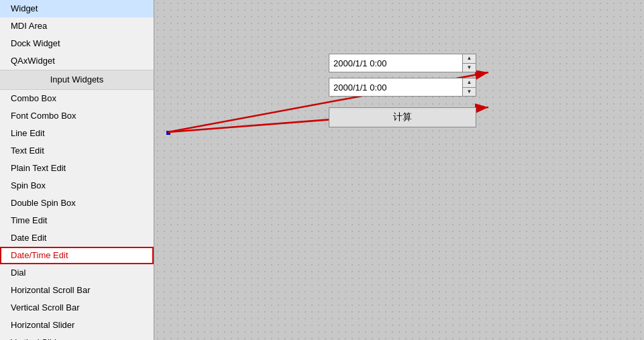  What do you see at coordinates (76, 168) in the screenshot?
I see `sidebar-item-plain-text-edit: Plain Text Edit` at bounding box center [76, 168].